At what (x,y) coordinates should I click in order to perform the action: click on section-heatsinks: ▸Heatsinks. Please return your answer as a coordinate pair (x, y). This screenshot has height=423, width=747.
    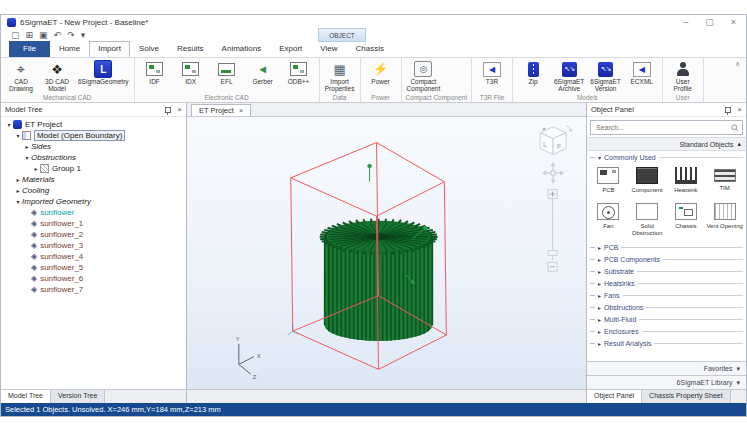
    Looking at the image, I should click on (666, 284).